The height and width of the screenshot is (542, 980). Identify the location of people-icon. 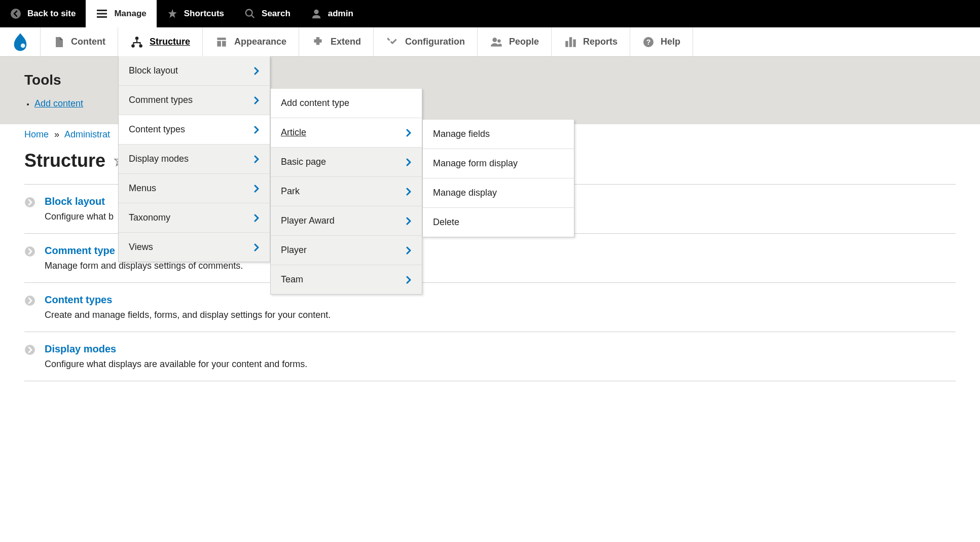
(496, 42).